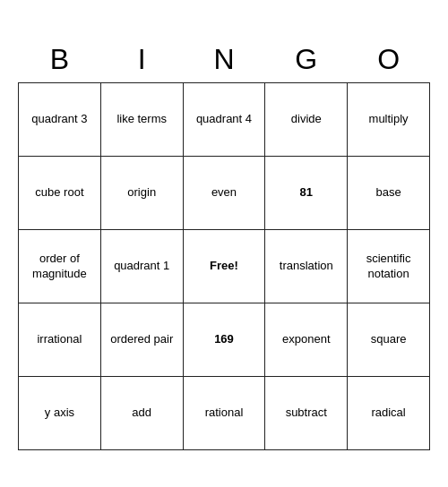 The height and width of the screenshot is (487, 448). What do you see at coordinates (306, 340) in the screenshot?
I see `bingo-cell: exponent` at bounding box center [306, 340].